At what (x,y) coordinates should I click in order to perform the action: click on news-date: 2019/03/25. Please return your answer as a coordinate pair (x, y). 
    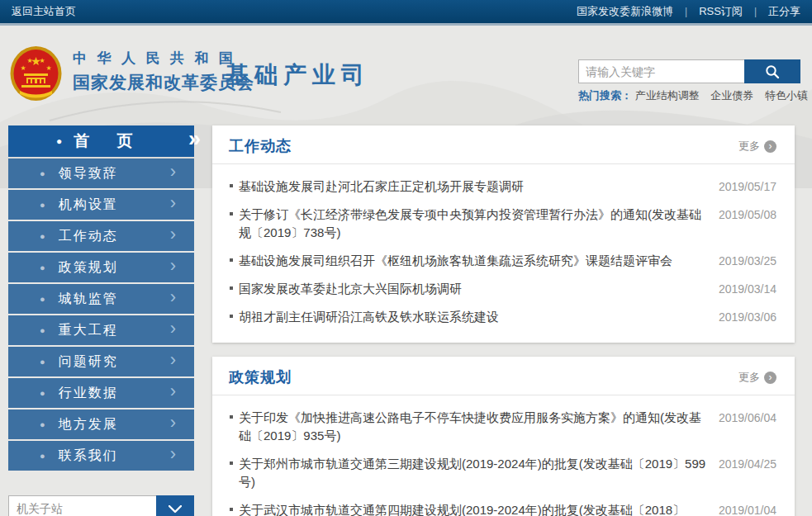
    Looking at the image, I should click on (748, 261).